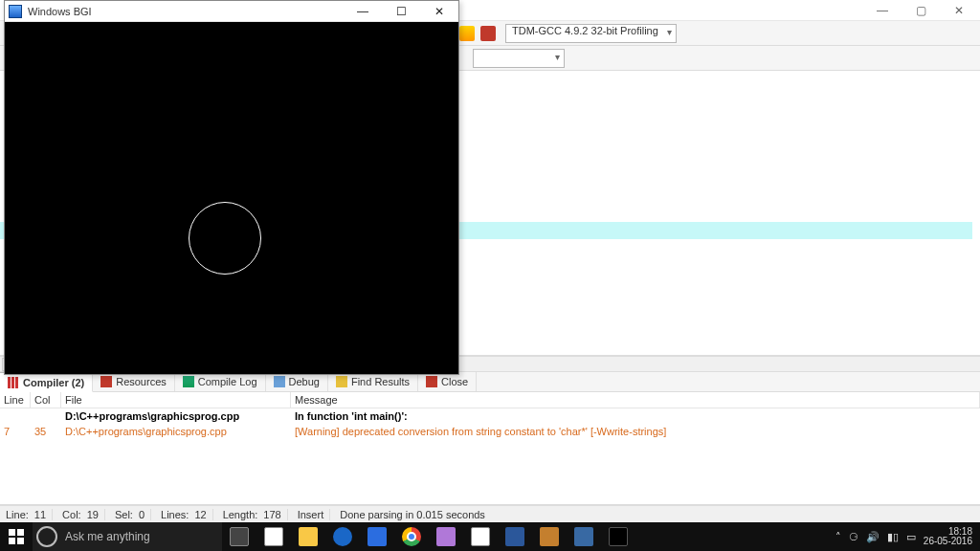  Describe the element at coordinates (429, 537) in the screenshot. I see `taskbar-apps` at that location.